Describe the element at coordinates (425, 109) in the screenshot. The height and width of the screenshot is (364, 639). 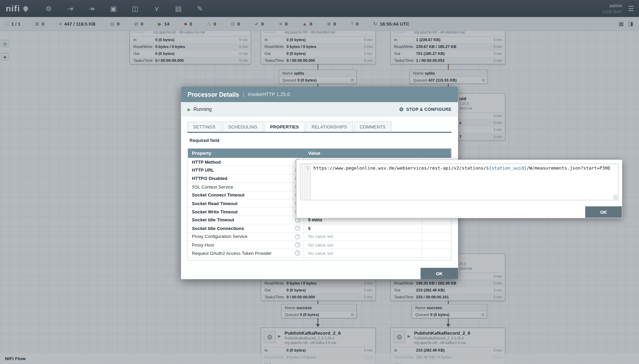
I see `stop-configure-button: ⚙ STOP & CONFIGURE` at that location.